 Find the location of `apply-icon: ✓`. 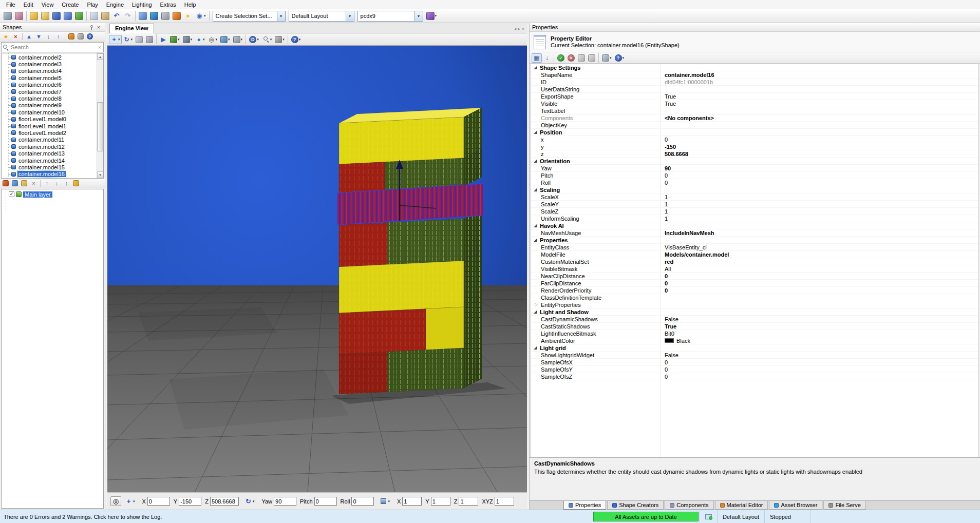

apply-icon: ✓ is located at coordinates (561, 58).